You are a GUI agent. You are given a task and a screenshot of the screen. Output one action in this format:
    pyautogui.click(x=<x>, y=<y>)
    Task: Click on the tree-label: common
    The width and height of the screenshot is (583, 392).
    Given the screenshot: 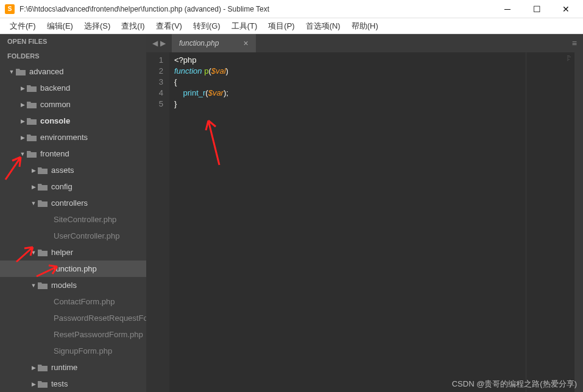 What is the action you would take?
    pyautogui.click(x=55, y=105)
    